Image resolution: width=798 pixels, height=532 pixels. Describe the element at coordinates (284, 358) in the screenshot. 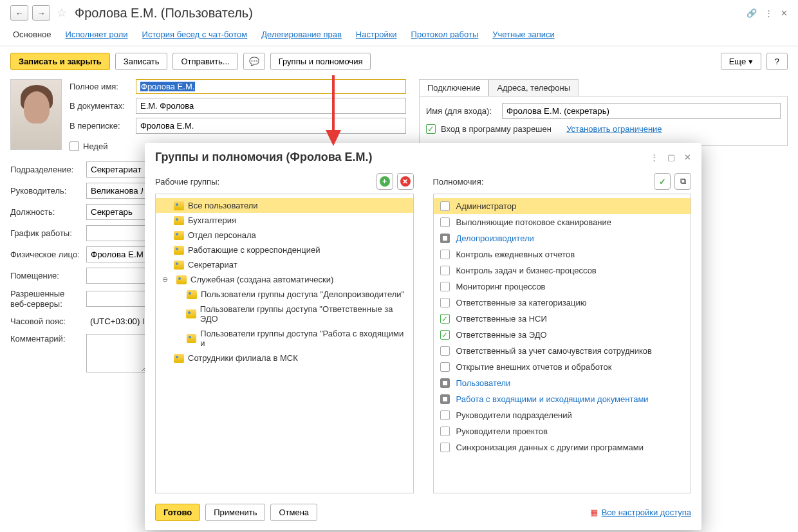

I see `tree-item: Сотрудники филиала в МСК` at that location.